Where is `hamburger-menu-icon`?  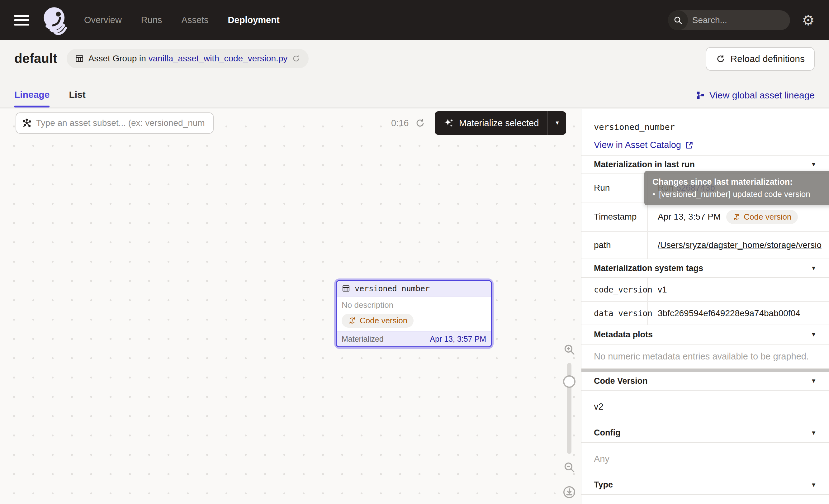 hamburger-menu-icon is located at coordinates (22, 20).